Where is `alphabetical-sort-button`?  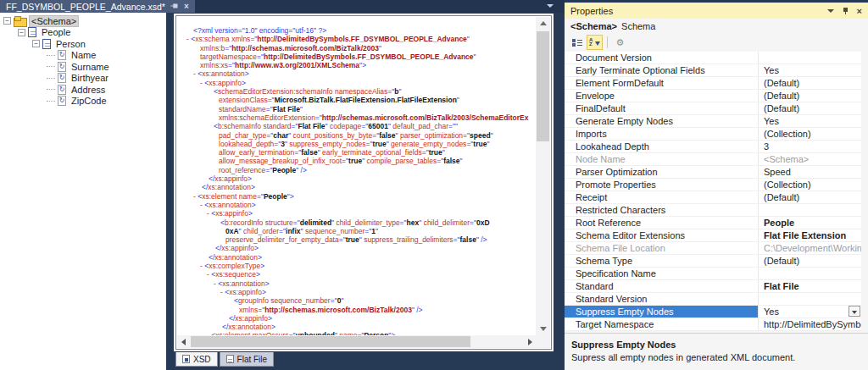 alphabetical-sort-button is located at coordinates (595, 42).